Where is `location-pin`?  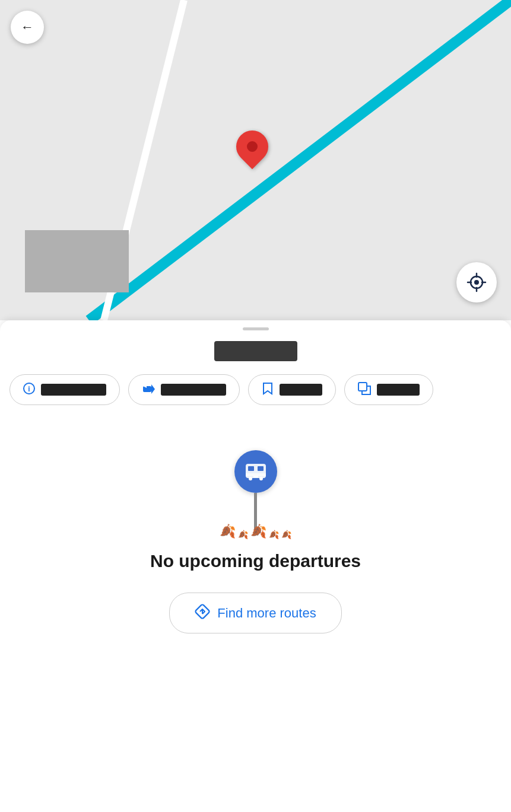
location-pin is located at coordinates (252, 154).